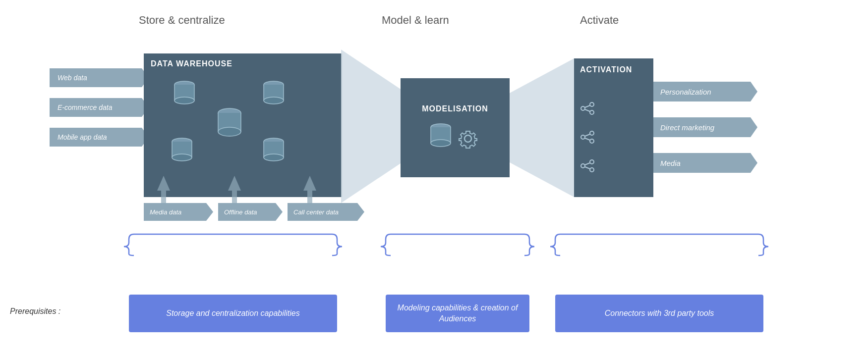  I want to click on activation-title: ACTIVATION, so click(614, 70).